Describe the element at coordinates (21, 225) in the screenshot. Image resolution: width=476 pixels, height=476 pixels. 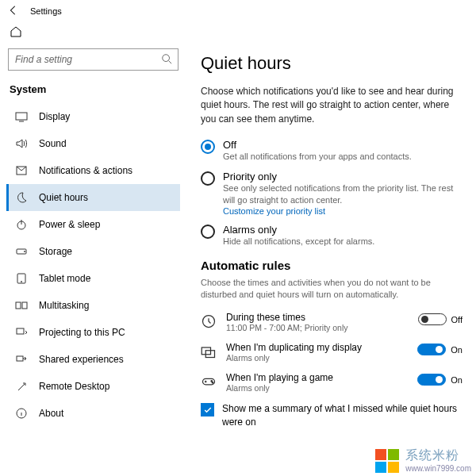
I see `power-icon` at that location.